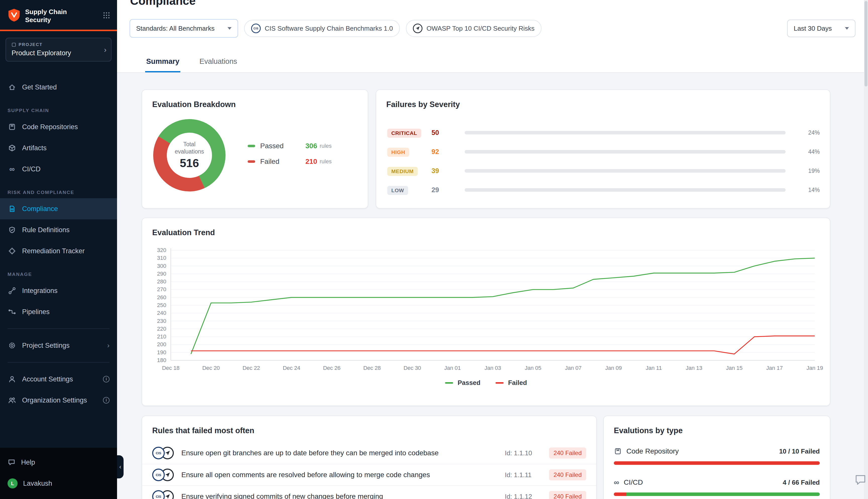  I want to click on sidebar-item-account-settings: Account Settings i, so click(59, 379).